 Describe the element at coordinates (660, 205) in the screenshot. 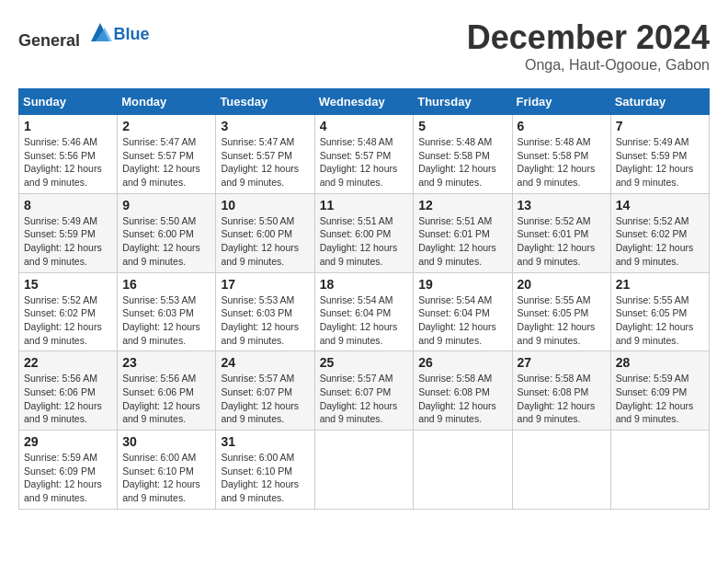

I see `day-number: 14` at that location.